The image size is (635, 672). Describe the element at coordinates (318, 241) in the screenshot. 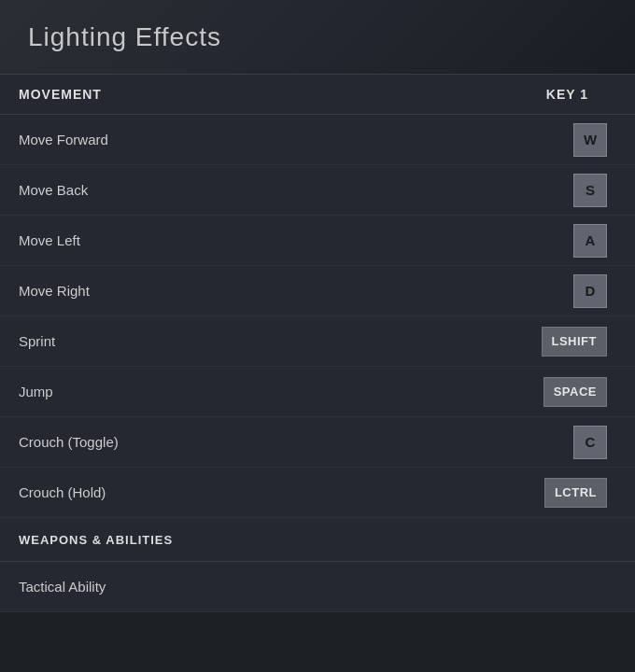

I see `table-row: Move LeftA` at that location.